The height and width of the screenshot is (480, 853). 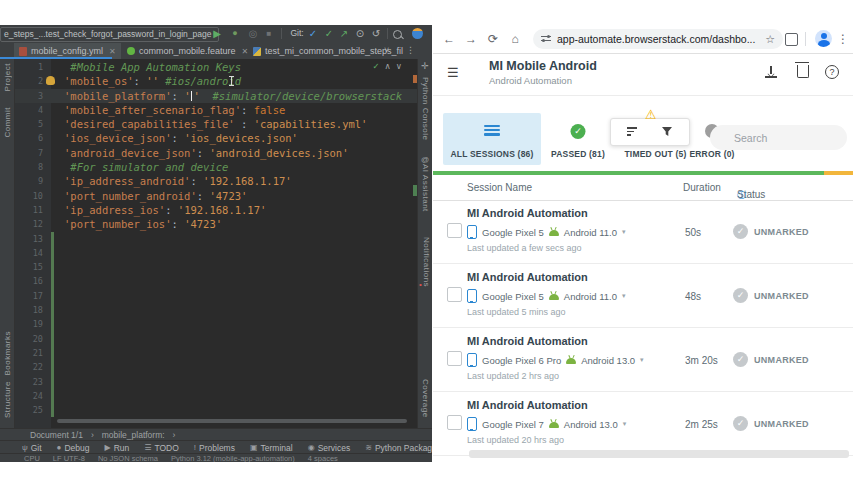 What do you see at coordinates (658, 39) in the screenshot?
I see `address-bar: app-automate.browserstack.com/dashbo... …` at bounding box center [658, 39].